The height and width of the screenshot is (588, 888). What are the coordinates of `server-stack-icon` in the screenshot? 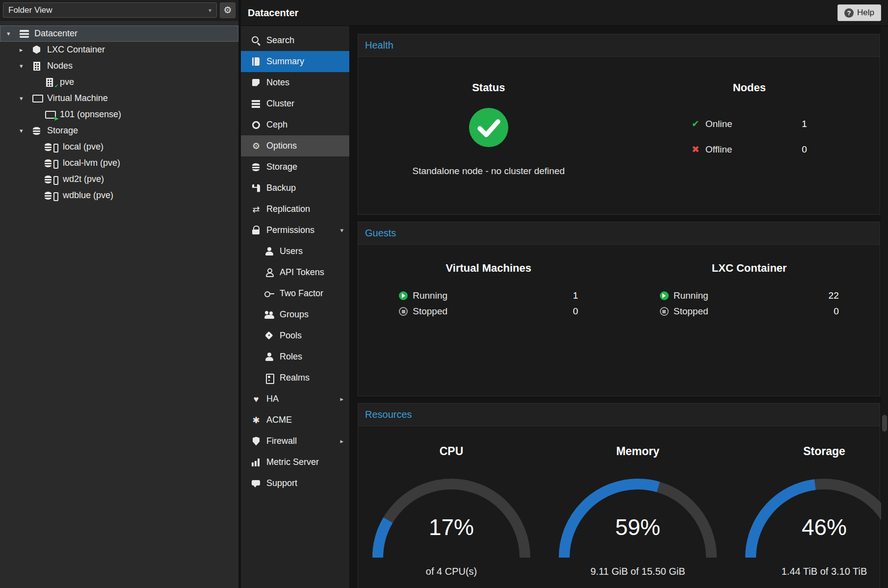 It's located at (256, 104).